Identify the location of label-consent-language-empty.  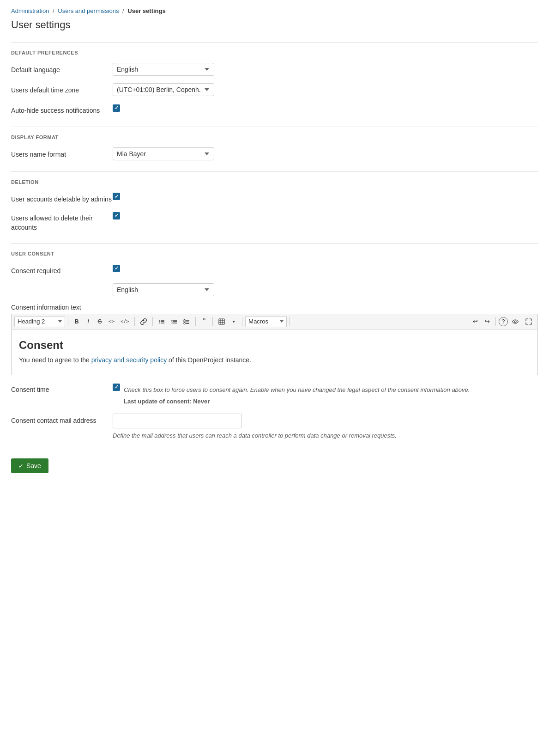
(62, 285).